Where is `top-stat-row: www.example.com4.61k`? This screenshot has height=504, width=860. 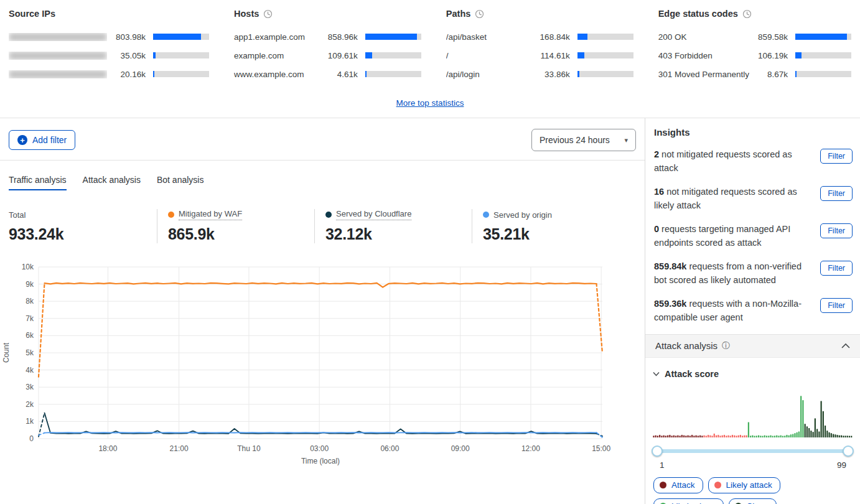 top-stat-row: www.example.com4.61k is located at coordinates (327, 74).